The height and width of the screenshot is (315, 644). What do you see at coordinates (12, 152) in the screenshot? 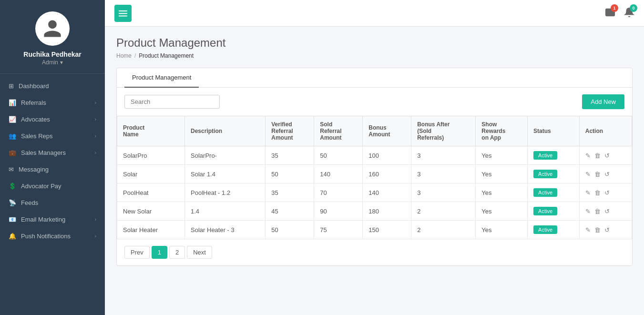
I see `briefcase-icon: 💼` at bounding box center [12, 152].